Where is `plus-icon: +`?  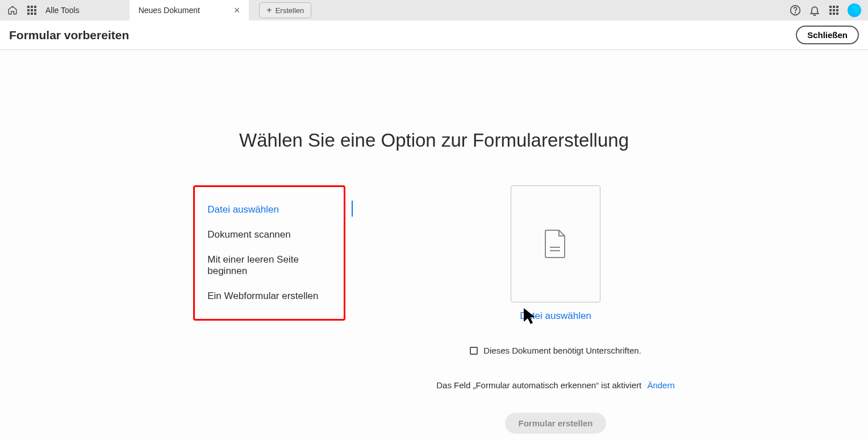
plus-icon: + is located at coordinates (269, 10).